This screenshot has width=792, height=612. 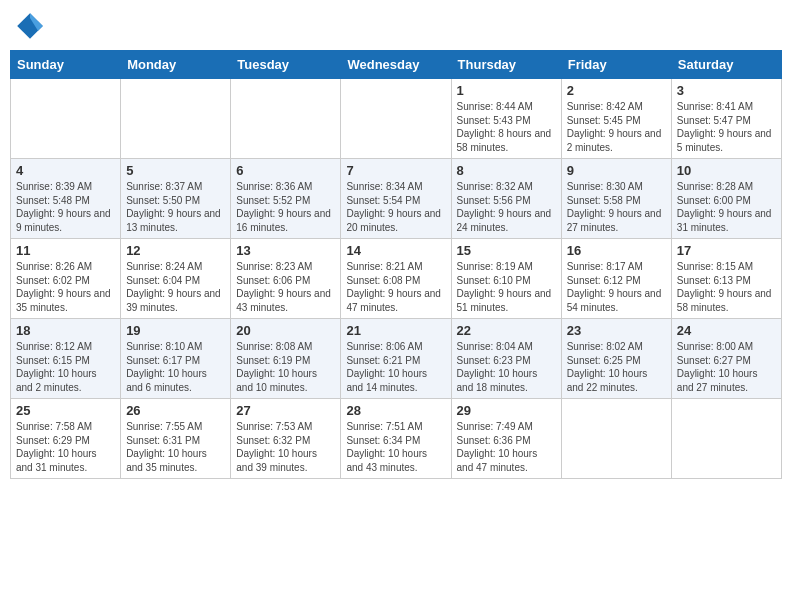 What do you see at coordinates (726, 287) in the screenshot?
I see `day-info: Sunrise: 8:15 AM Sunset: 6:13 PM Dayligh…` at bounding box center [726, 287].